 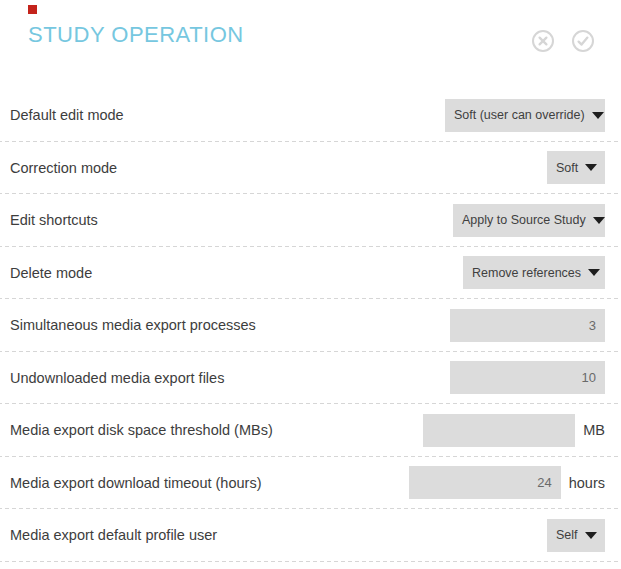 What do you see at coordinates (136, 35) in the screenshot?
I see `page-title: STUDY OPERATION` at bounding box center [136, 35].